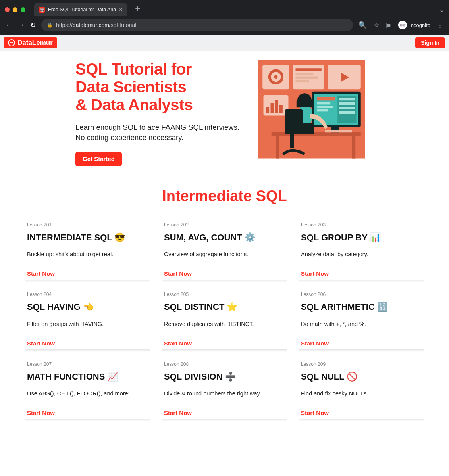 This screenshot has width=449, height=476. Describe the element at coordinates (225, 225) in the screenshot. I see `lesson-label: Lesson 202` at that location.